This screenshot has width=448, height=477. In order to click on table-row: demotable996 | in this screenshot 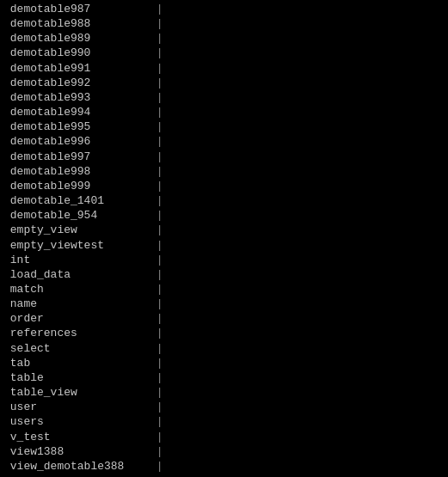, I will do `click(224, 141)`.